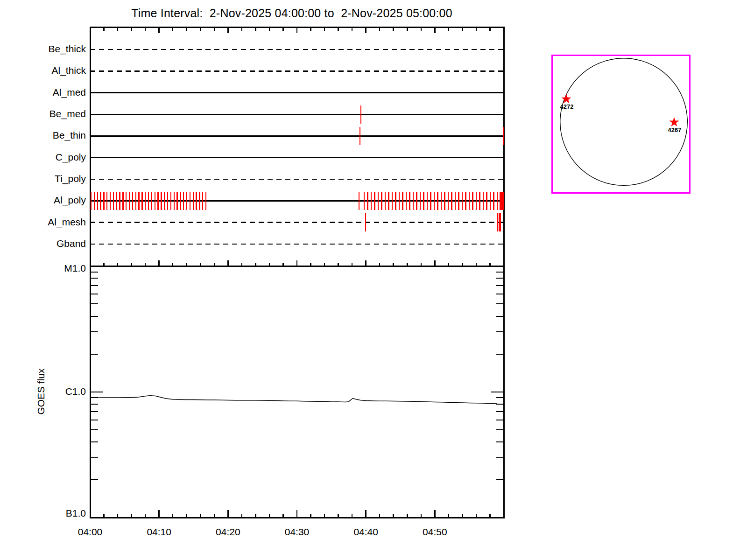 The height and width of the screenshot is (560, 747). What do you see at coordinates (567, 107) in the screenshot?
I see `active-region-label: 4272` at bounding box center [567, 107].